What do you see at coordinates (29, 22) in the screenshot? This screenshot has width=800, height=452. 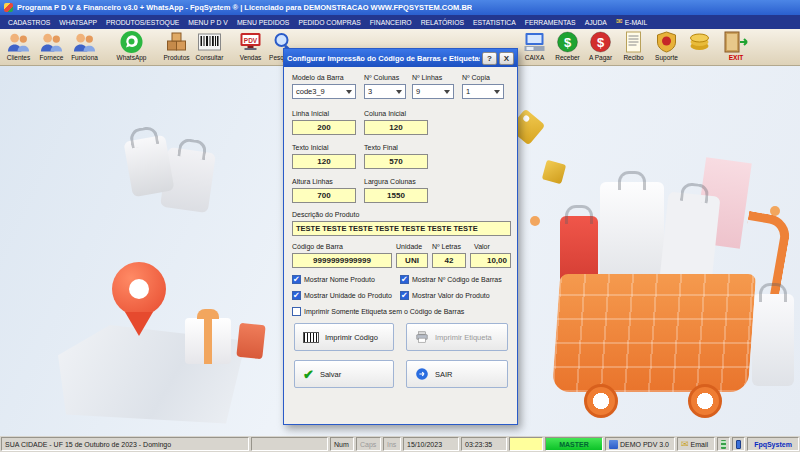 I see `menu-label: CADASTROS` at bounding box center [29, 22].